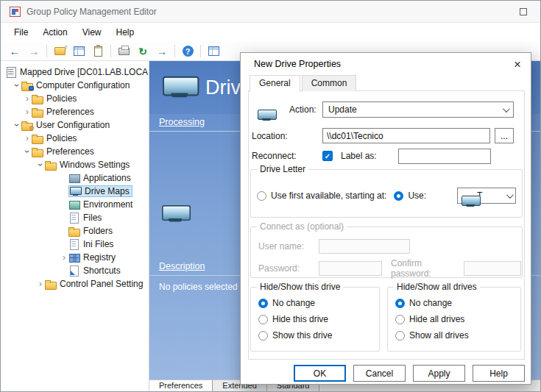  Describe the element at coordinates (181, 385) in the screenshot. I see `tab-preferences: Preferences` at that location.